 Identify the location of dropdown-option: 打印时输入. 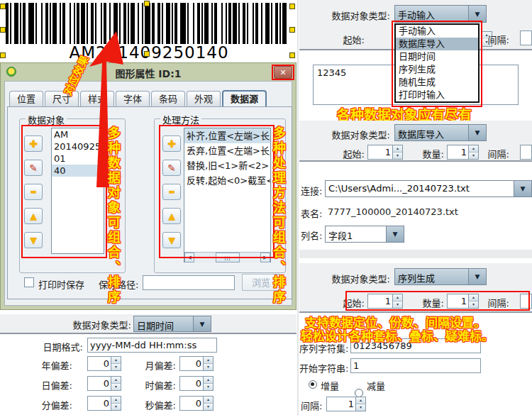
(437, 95).